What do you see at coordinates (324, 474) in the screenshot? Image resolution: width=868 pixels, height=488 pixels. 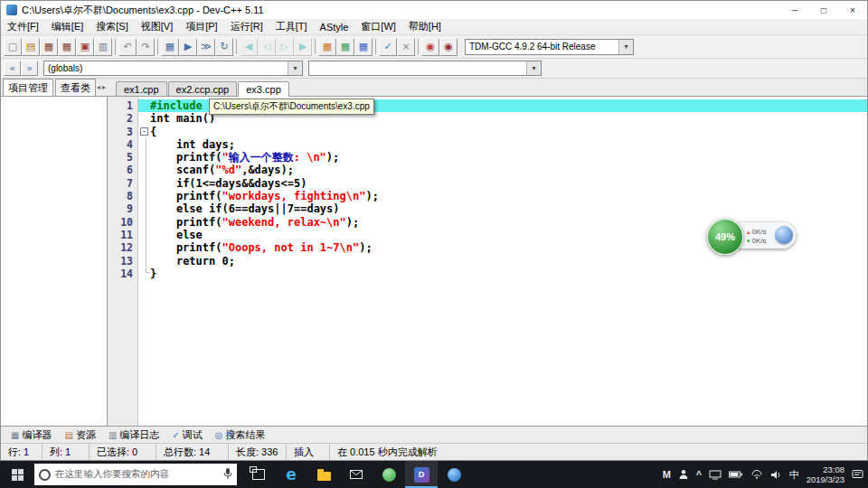 I see `file-explorer-button` at bounding box center [324, 474].